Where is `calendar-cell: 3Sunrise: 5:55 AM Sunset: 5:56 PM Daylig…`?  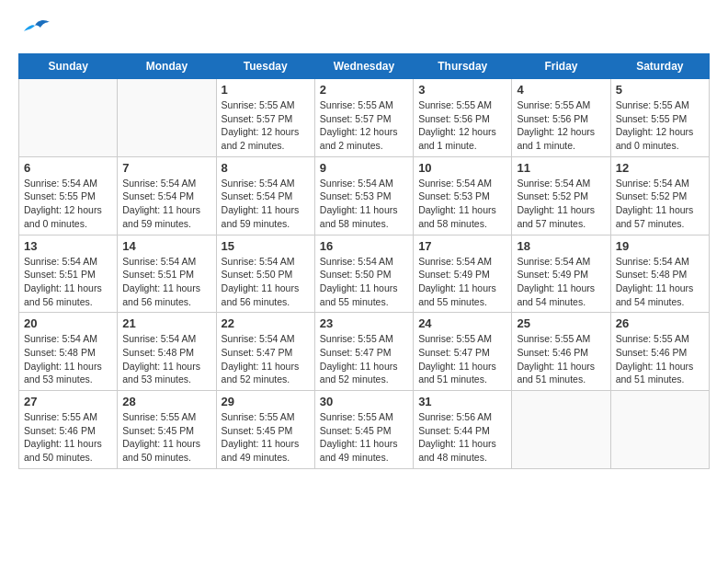 calendar-cell: 3Sunrise: 5:55 AM Sunset: 5:56 PM Daylig… is located at coordinates (463, 118).